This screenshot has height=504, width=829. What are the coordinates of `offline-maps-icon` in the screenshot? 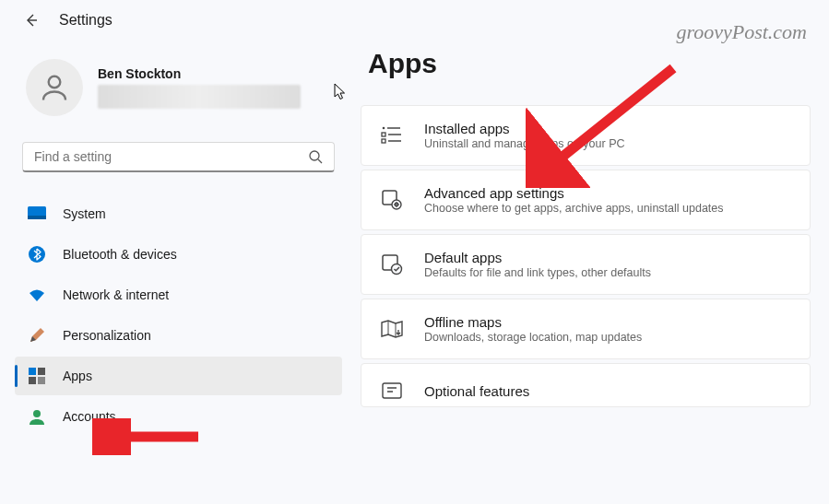 It's located at (392, 329).